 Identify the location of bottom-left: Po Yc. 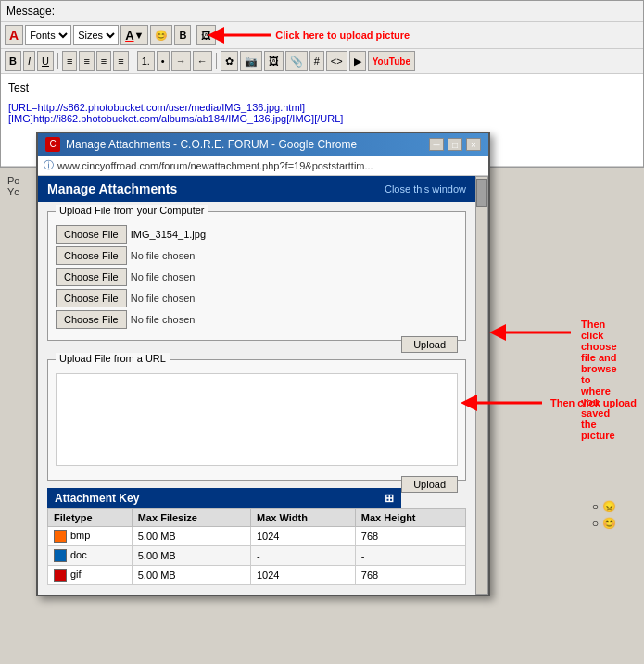
(13, 195).